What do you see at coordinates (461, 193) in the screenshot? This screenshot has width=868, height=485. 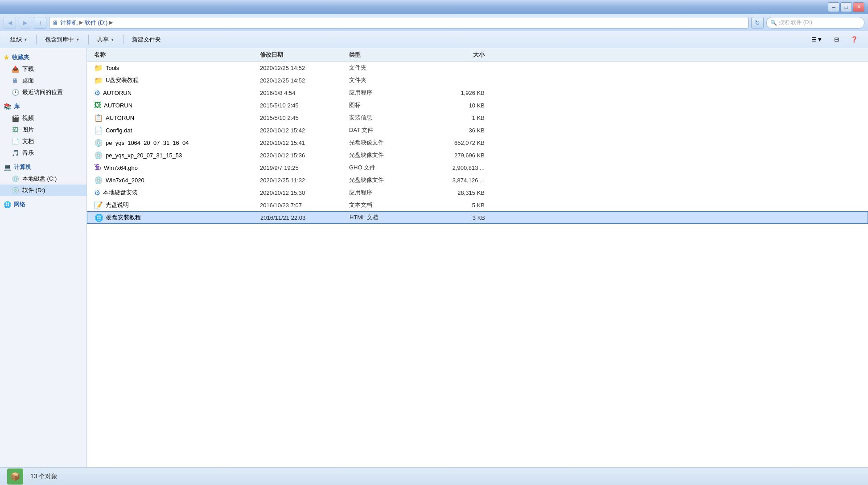 I see `file-size-cell: 28,315 KB` at bounding box center [461, 193].